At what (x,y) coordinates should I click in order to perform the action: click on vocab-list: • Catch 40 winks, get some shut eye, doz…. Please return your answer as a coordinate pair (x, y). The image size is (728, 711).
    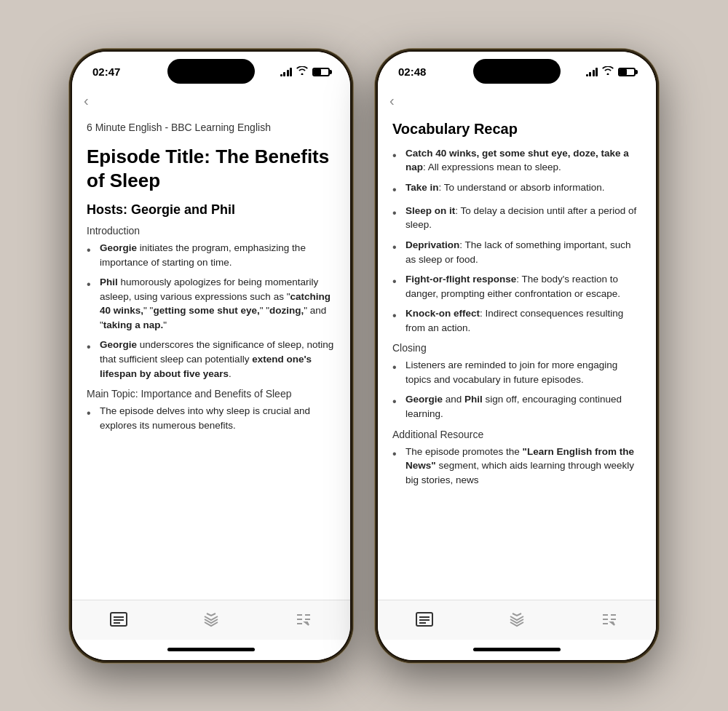
    Looking at the image, I should click on (517, 241).